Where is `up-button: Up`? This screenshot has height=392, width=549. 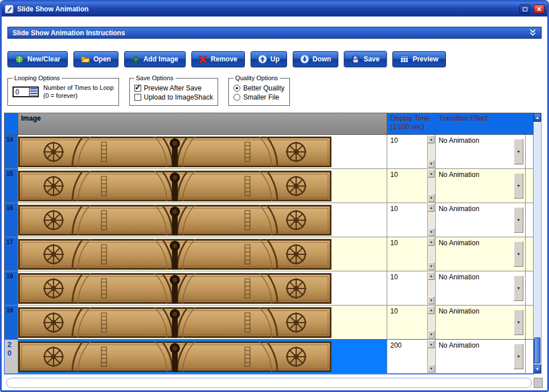 up-button: Up is located at coordinates (269, 59).